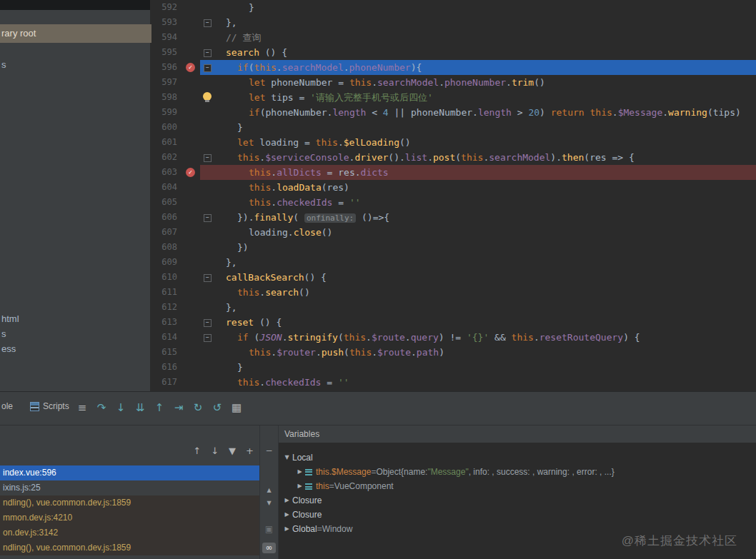  Describe the element at coordinates (166, 353) in the screenshot. I see `line-number: 615` at that location.